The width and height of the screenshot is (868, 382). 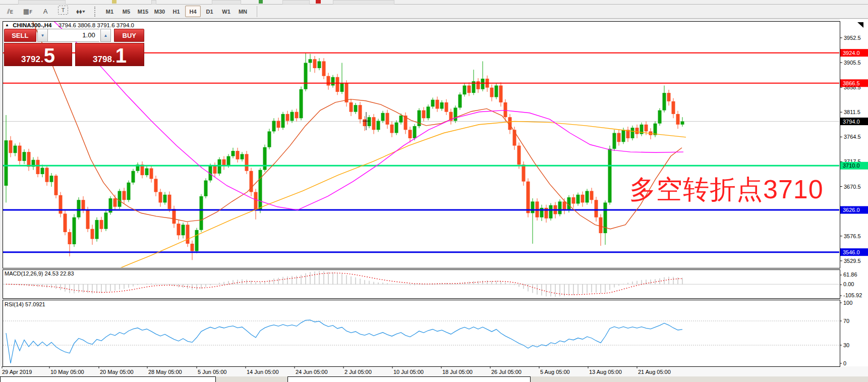 I want to click on svg-text: 2 Jul 05:00, so click(x=358, y=372).